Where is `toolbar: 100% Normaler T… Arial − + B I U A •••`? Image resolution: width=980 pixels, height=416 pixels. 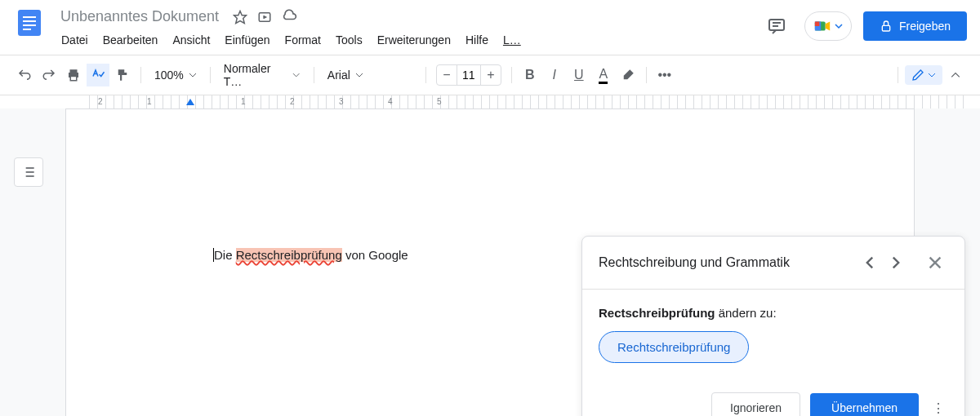 toolbar: 100% Normaler T… Arial − + B I U A ••• is located at coordinates (490, 75).